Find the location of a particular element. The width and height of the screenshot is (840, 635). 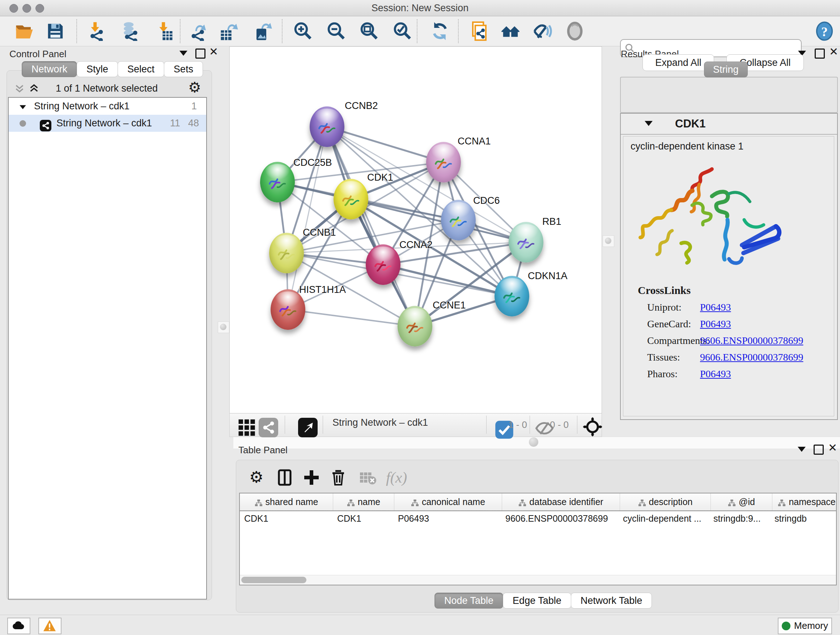

network-node-CCNB1 is located at coordinates (286, 253).